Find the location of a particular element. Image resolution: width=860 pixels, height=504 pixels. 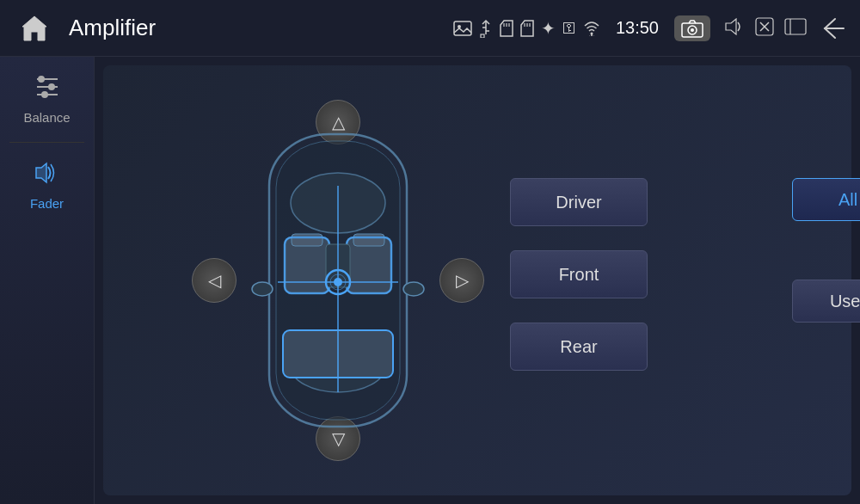

arrow-right-icon: ▷ is located at coordinates (463, 280).